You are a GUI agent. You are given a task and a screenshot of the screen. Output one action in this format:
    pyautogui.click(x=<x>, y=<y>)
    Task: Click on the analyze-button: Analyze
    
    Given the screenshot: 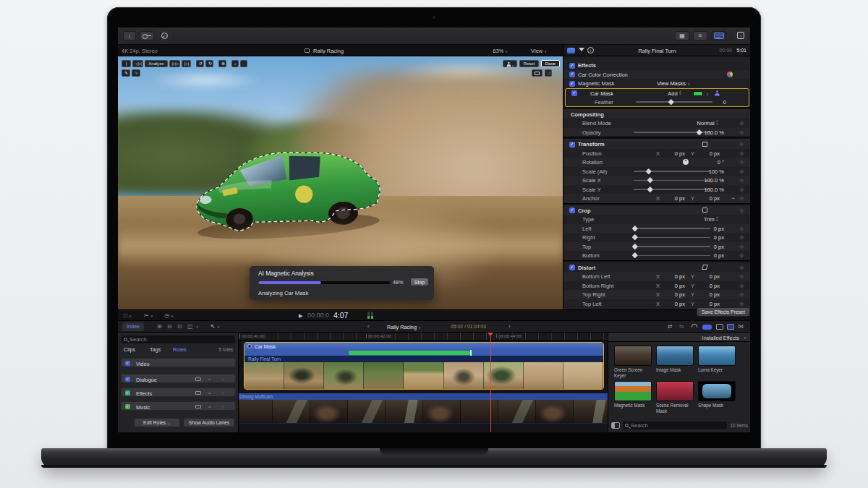 What is the action you would take?
    pyautogui.click(x=156, y=64)
    